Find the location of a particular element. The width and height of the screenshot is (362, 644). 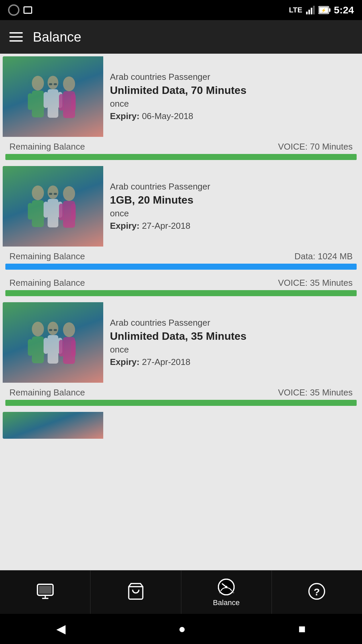

recent-button: ■ is located at coordinates (302, 629).